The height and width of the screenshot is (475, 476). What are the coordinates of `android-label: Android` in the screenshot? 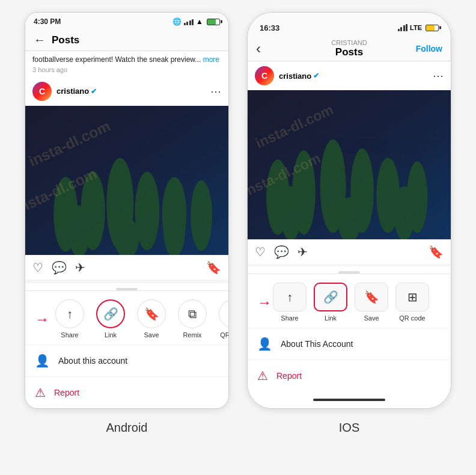 It's located at (127, 428).